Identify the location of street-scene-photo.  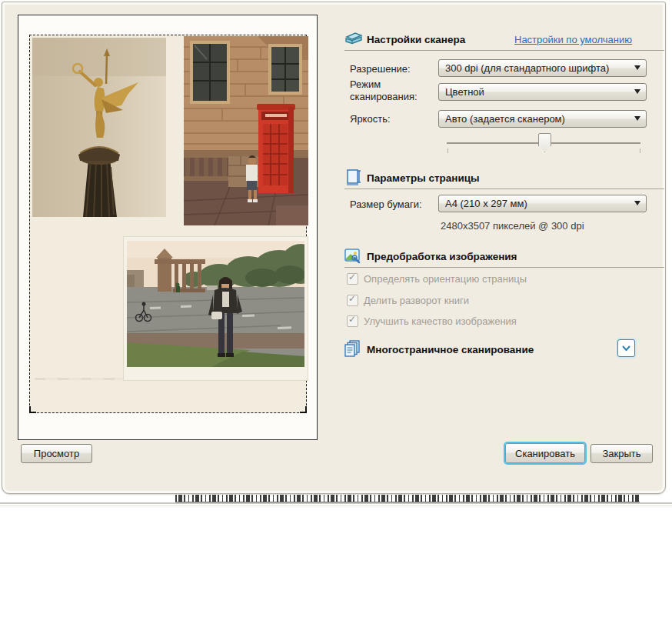
(215, 309).